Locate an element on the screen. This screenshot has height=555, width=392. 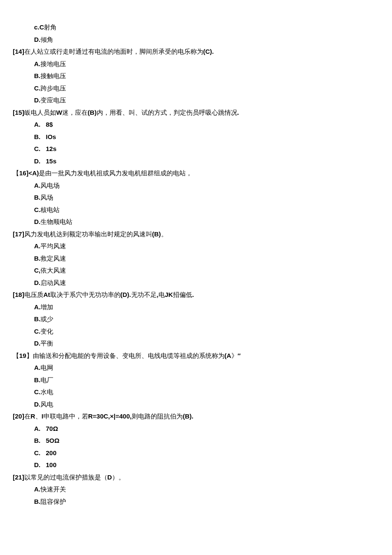
answer-option: B. IOs is located at coordinates (196, 137).